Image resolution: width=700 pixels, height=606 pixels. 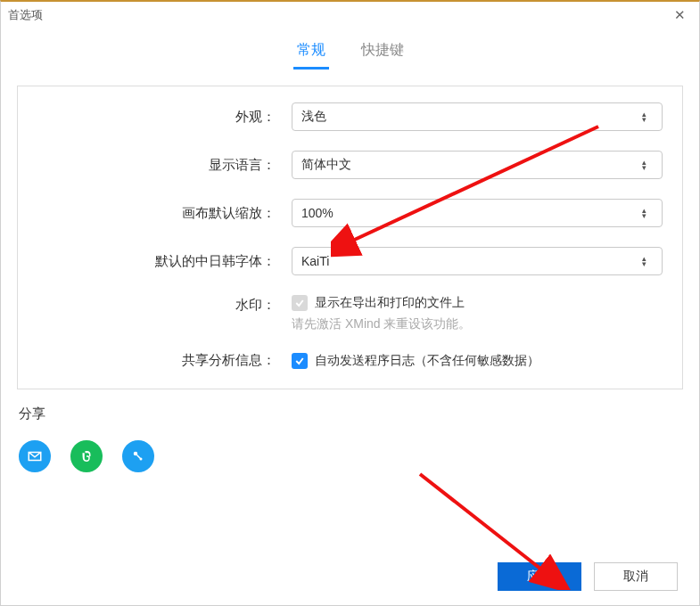 What do you see at coordinates (300, 361) in the screenshot?
I see `analytics-checkbox` at bounding box center [300, 361].